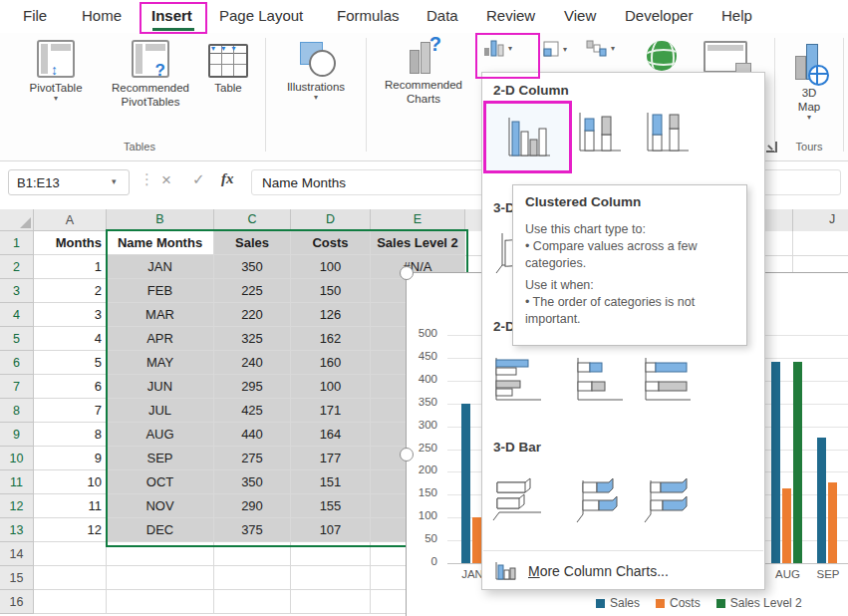  Describe the element at coordinates (261, 16) in the screenshot. I see `tab-page-layout: Page Layout` at that location.